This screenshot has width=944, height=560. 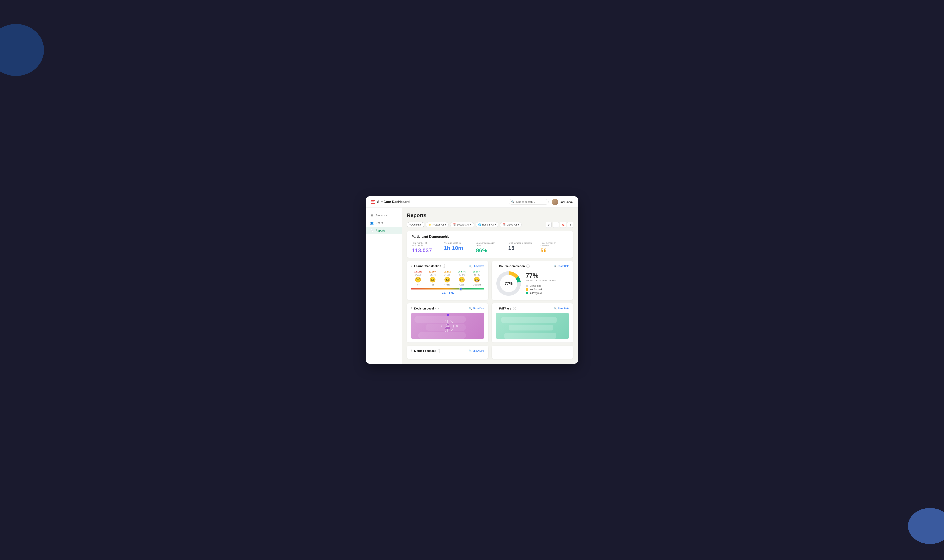 I want to click on metric-feedback-info-icon: i, so click(x=439, y=351).